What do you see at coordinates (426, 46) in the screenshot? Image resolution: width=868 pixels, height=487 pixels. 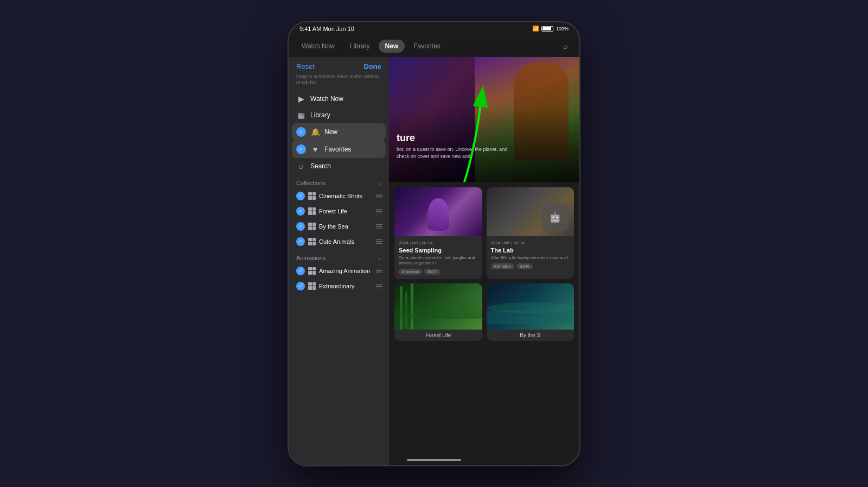 I see `tab-favorites: Favorites` at bounding box center [426, 46].